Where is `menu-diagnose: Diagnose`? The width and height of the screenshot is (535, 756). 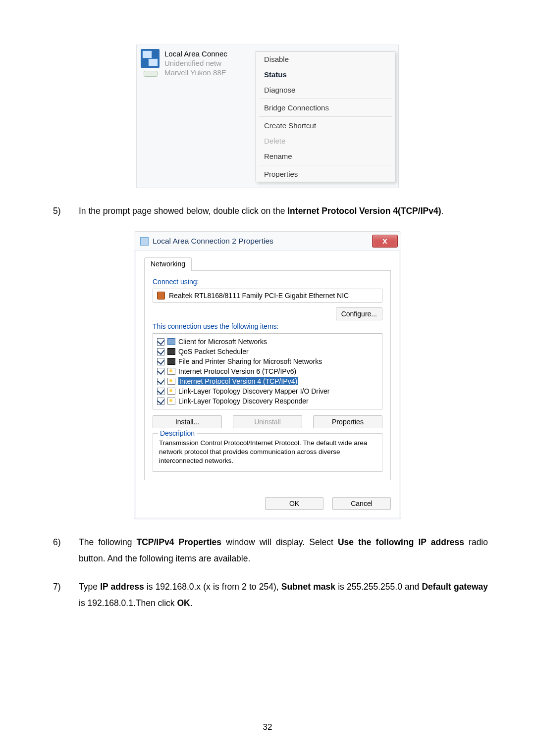
menu-diagnose: Diagnose is located at coordinates (325, 90).